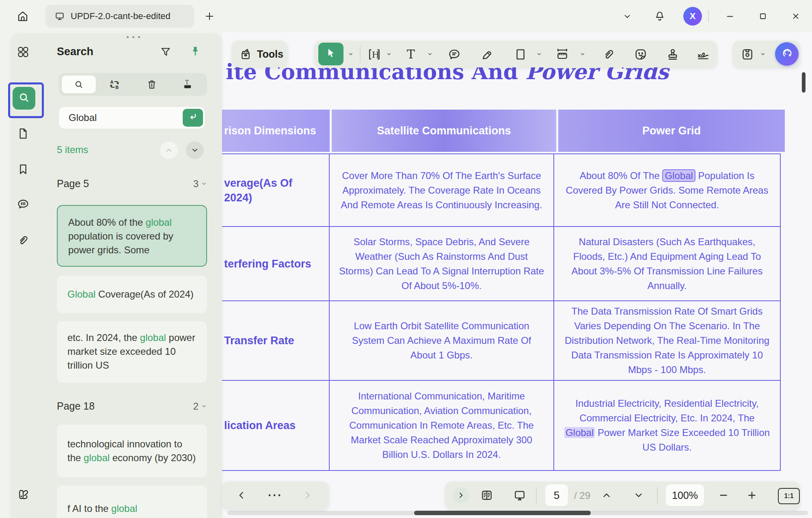 The width and height of the screenshot is (812, 518). Describe the element at coordinates (627, 16) in the screenshot. I see `titlebar-dropdown-button` at that location.